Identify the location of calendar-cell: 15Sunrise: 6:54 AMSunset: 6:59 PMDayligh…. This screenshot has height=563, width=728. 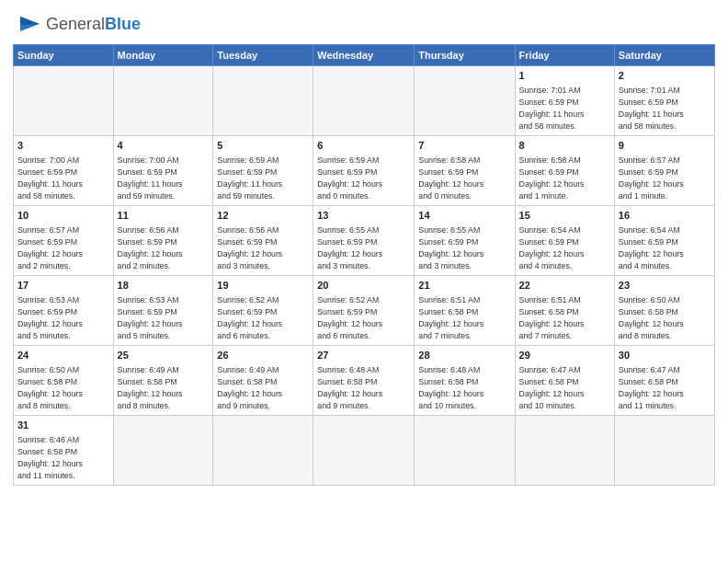
(564, 241).